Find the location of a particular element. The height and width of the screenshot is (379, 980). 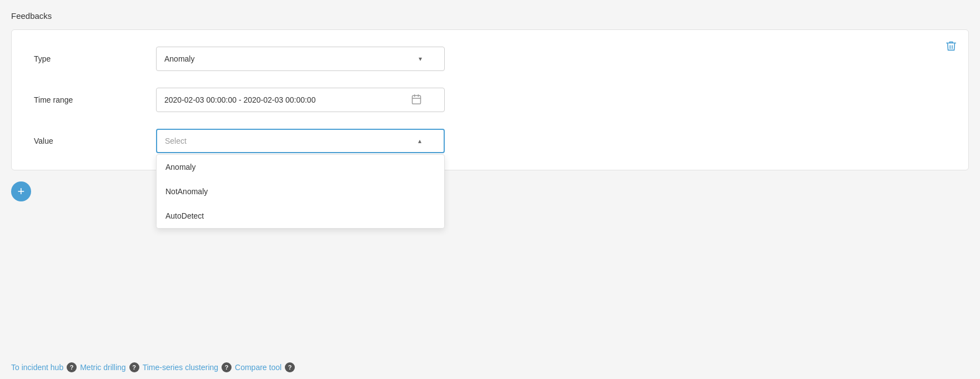

time-range-row: Time range 2020-02-03 00:00:00 - 2020-02… is located at coordinates (490, 100).